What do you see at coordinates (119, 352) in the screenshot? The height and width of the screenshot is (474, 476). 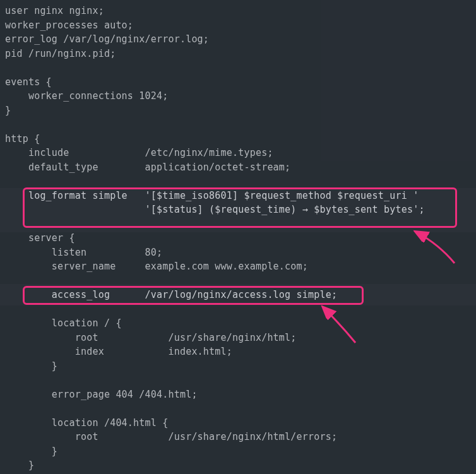 I see `code-line: index index.html;` at bounding box center [119, 352].